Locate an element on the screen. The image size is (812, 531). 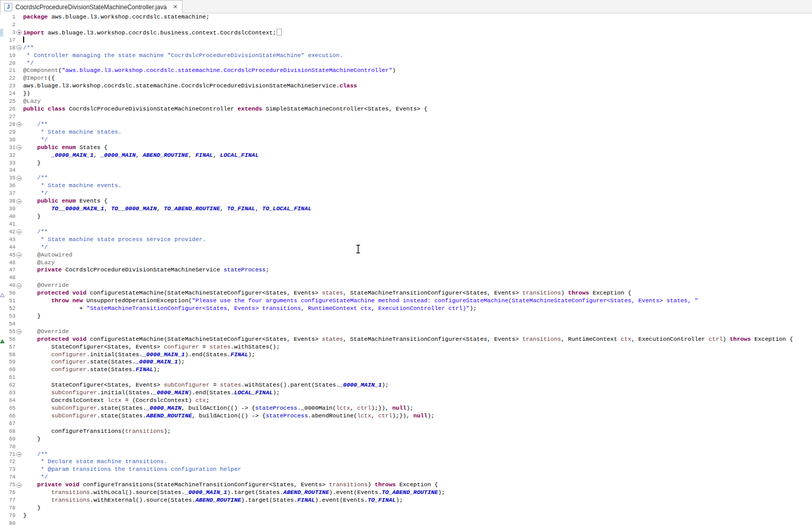
code-line: 54 is located at coordinates (406, 324).